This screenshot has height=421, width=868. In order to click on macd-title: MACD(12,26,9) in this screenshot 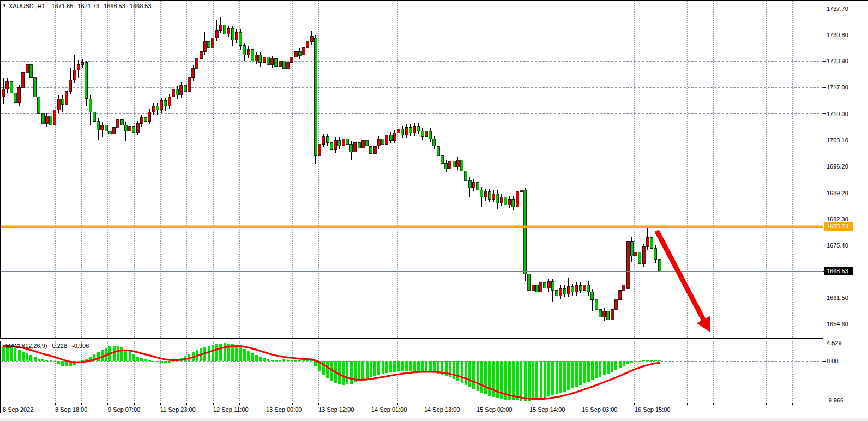, I will do `click(26, 346)`.